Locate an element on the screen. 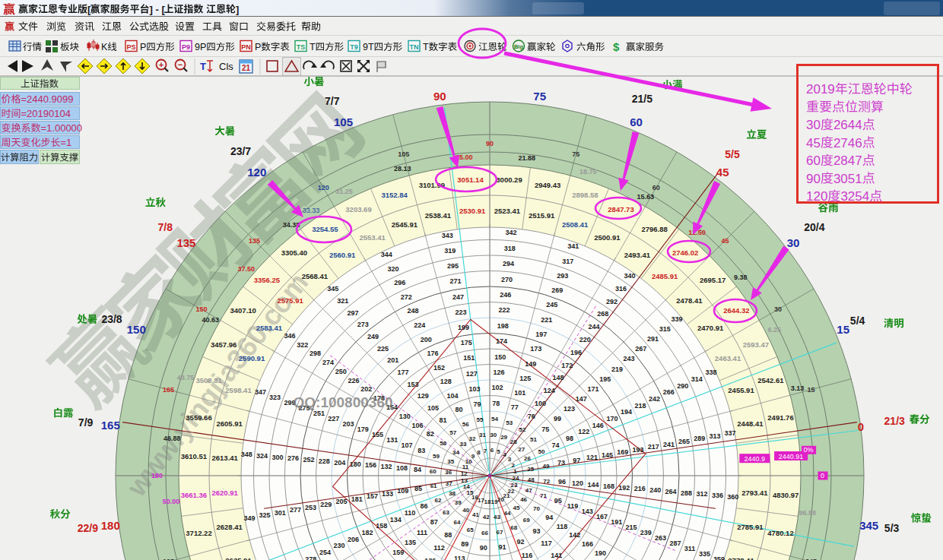  svg-text: 2796.88 is located at coordinates (655, 229).